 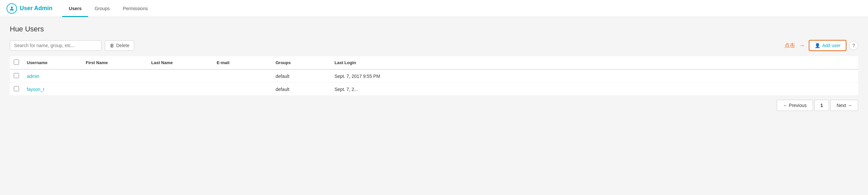 What do you see at coordinates (594, 76) in the screenshot?
I see `row-lastlogin: Sept. 7, 2017 9:55 PM` at bounding box center [594, 76].